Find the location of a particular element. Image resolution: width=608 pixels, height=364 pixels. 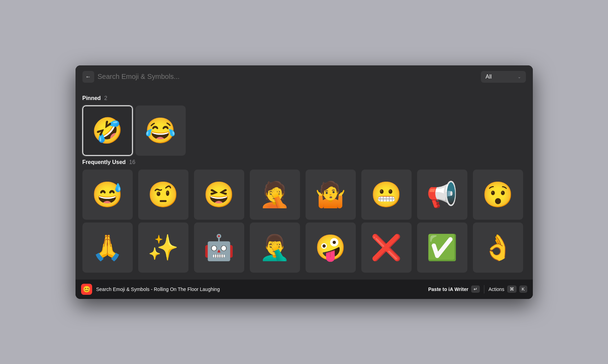

frequent-item-1: 🤨 is located at coordinates (164, 194).